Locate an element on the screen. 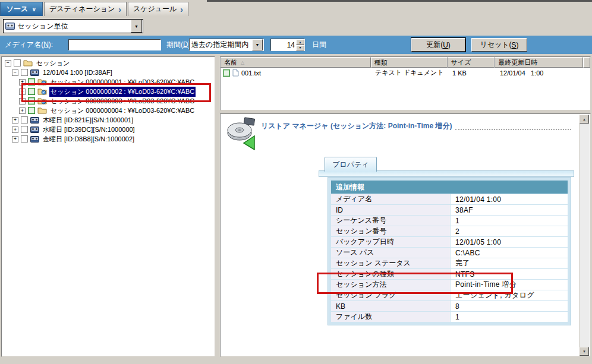 Image resolution: width=592 pixels, height=364 pixels. tree-item-label: セッション 0000000001 : ¥¥LoD03-620¥C:¥ABC is located at coordinates (122, 82).